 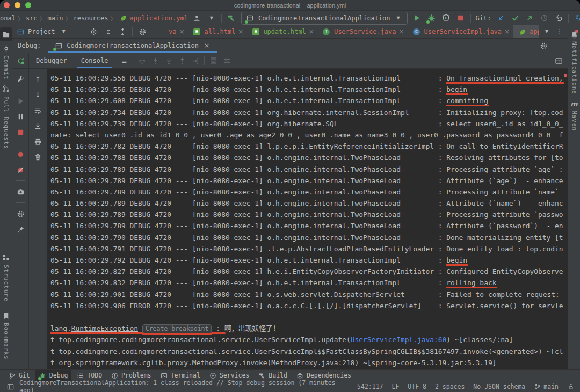 I want to click on log-text: On TransactionImpl creation,, so click(x=505, y=78).